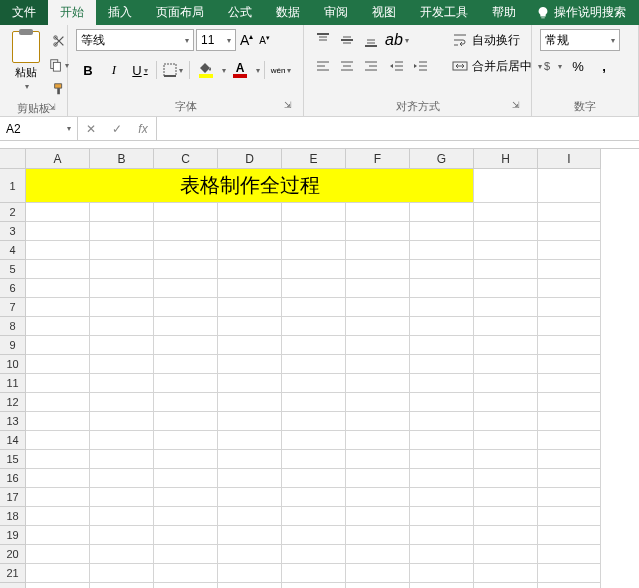 Image resolution: width=639 pixels, height=588 pixels. Describe the element at coordinates (314, 402) in the screenshot. I see `cell-E12` at that location.